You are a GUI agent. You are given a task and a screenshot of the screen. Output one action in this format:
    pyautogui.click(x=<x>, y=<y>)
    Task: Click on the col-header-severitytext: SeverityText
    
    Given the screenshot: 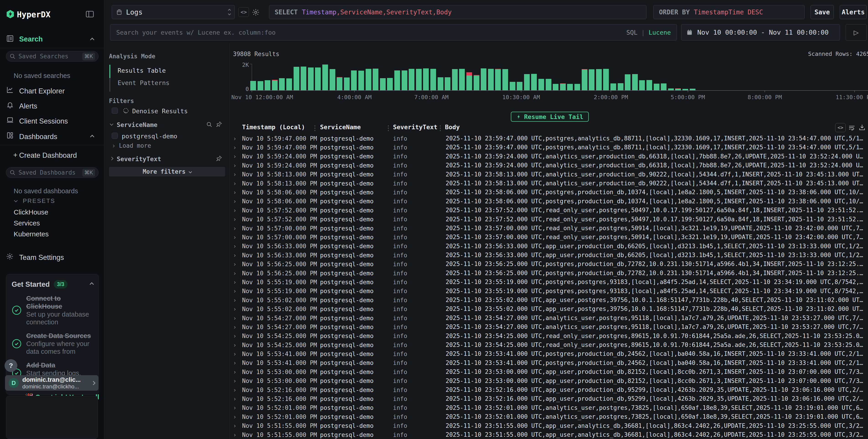 What is the action you would take?
    pyautogui.click(x=415, y=127)
    